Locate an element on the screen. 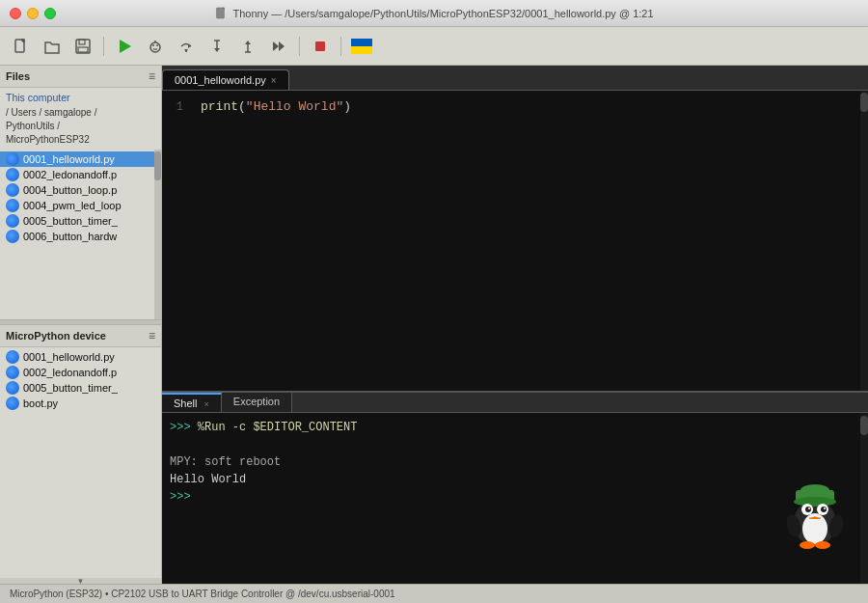 The width and height of the screenshot is (868, 603). new-button is located at coordinates (21, 46).